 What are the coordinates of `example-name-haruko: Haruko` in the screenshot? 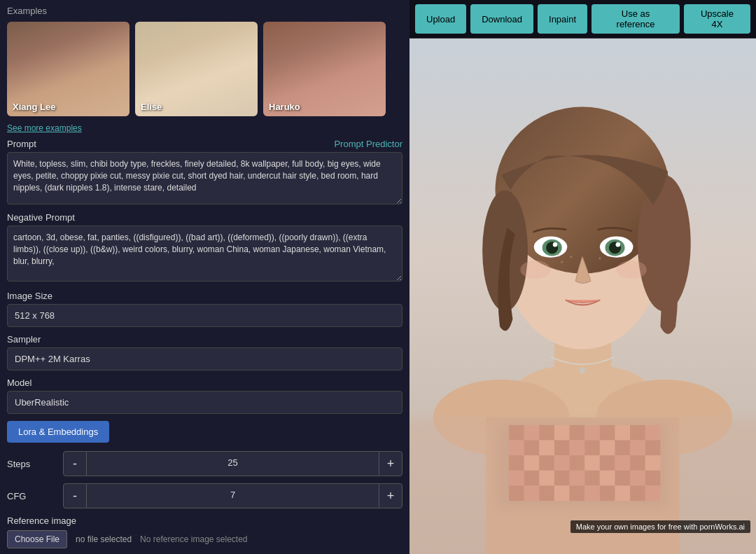 It's located at (284, 106).